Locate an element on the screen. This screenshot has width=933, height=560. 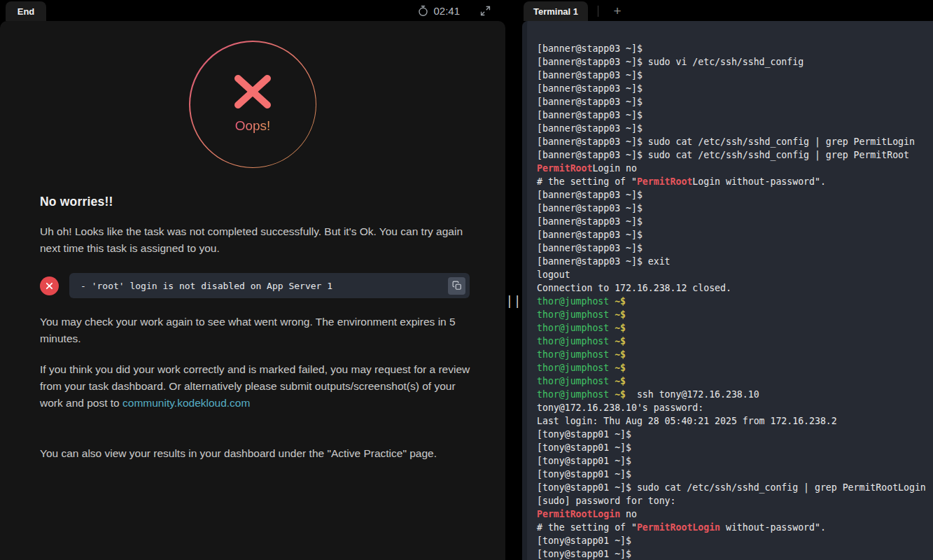
error-message-box: - 'root' login is not disabled on App Se… is located at coordinates (269, 286).